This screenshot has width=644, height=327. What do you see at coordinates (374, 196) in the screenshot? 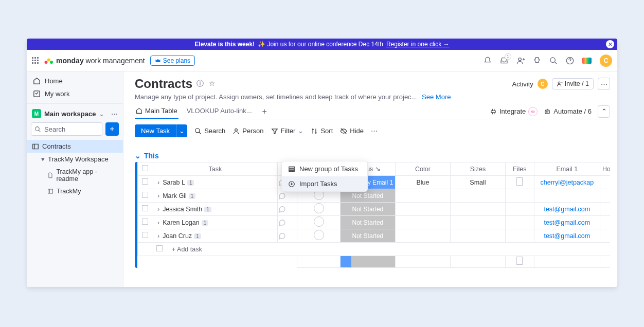
I see `table-row: ›Mark Gil1Not Started1` at bounding box center [374, 196].